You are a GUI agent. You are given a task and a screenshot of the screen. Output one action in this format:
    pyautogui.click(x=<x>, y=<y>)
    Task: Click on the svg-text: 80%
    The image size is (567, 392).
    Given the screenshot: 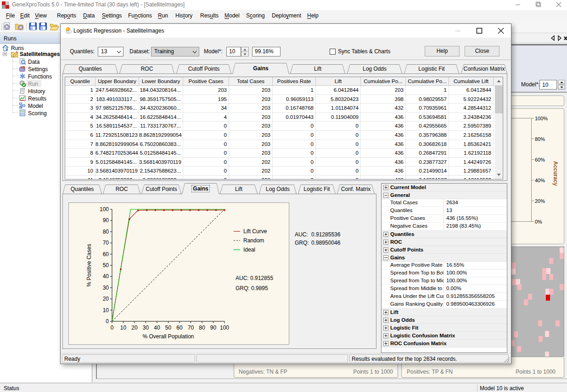 What is the action you would take?
    pyautogui.click(x=540, y=139)
    